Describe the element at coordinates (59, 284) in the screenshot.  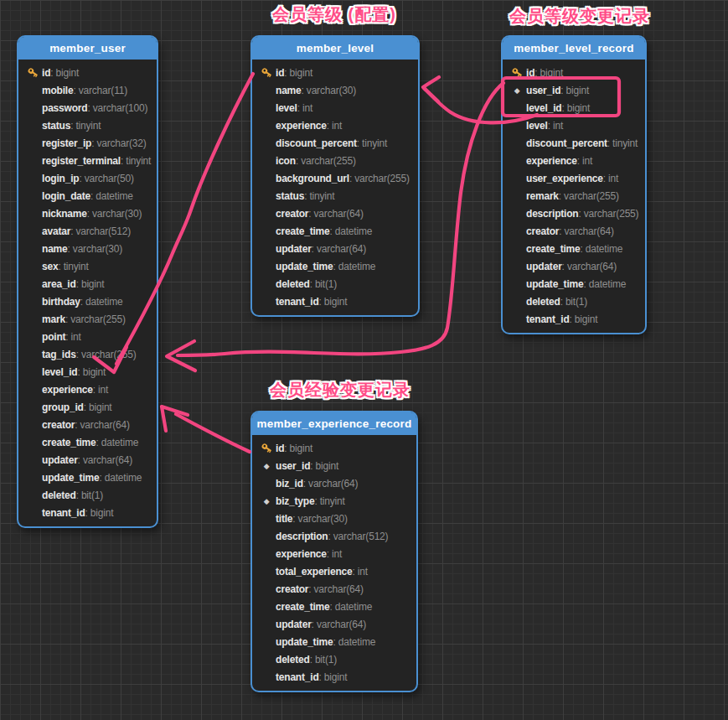
I see `field-name: area_id` at that location.